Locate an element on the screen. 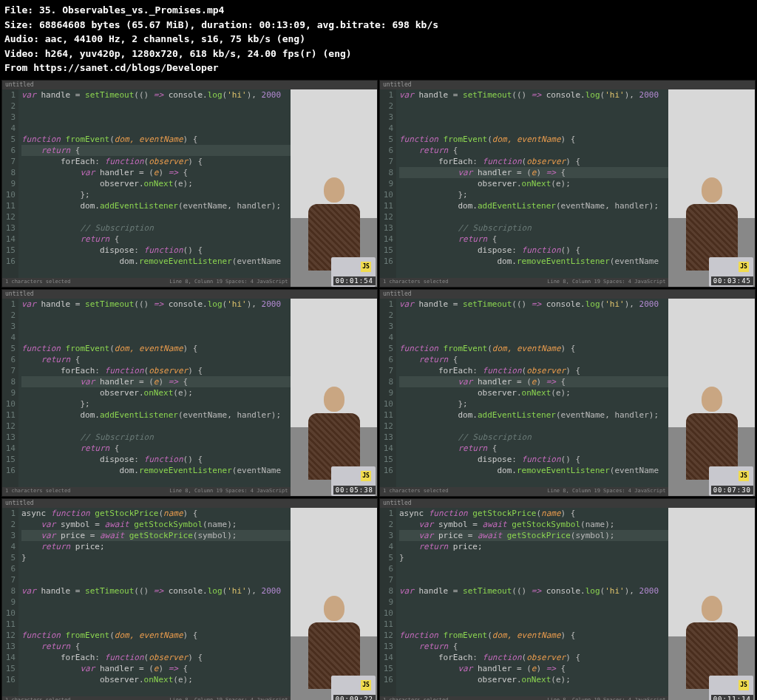  line-number: 15 is located at coordinates (9, 668).